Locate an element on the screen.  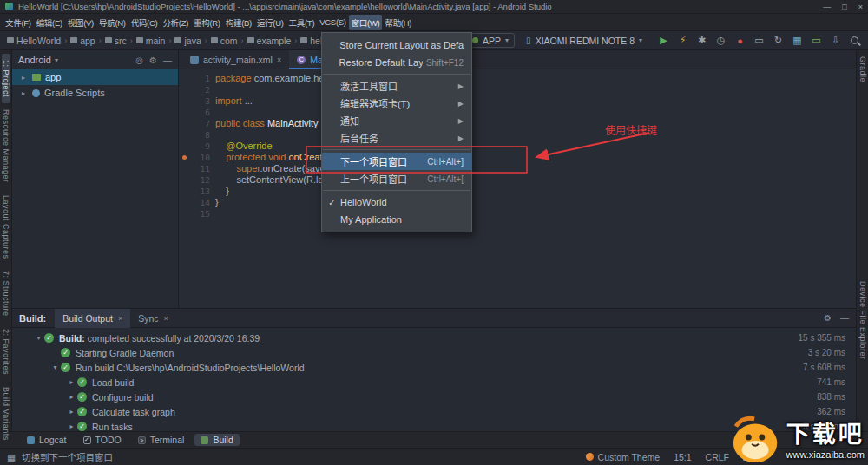
menu-item-9: 上一个项目窗口Ctrl+Alt+[ is located at coordinates (397, 179).